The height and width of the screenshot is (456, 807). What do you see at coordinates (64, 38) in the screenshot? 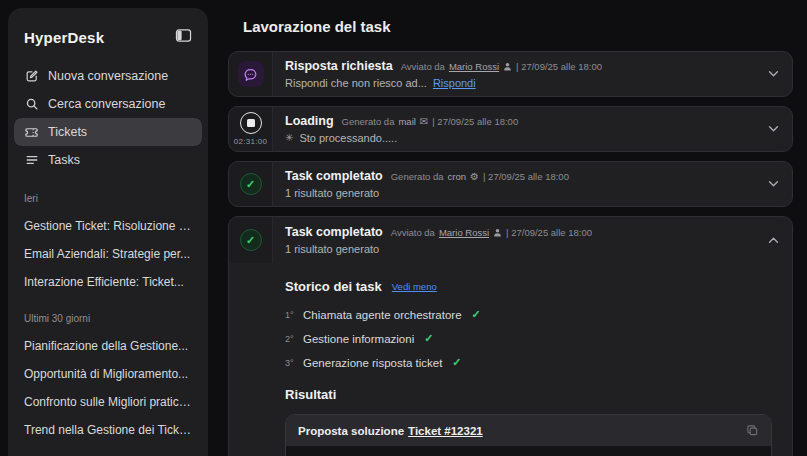
I see `app-title: HyperDesk` at bounding box center [64, 38].